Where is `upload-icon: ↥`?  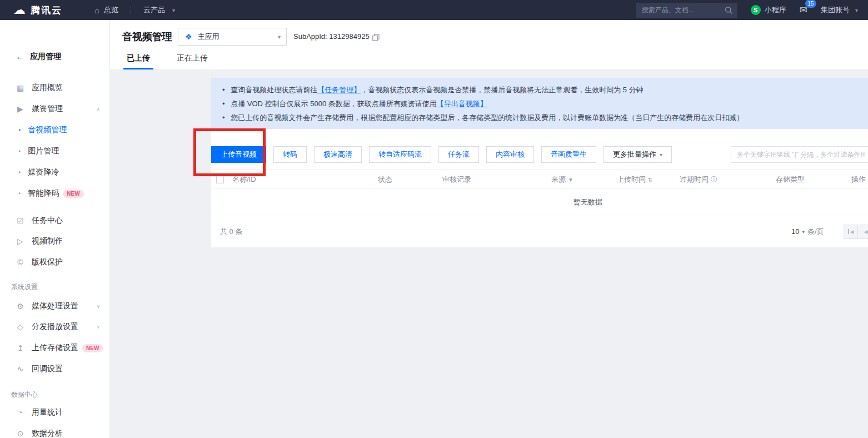
upload-icon: ↥ is located at coordinates (20, 348).